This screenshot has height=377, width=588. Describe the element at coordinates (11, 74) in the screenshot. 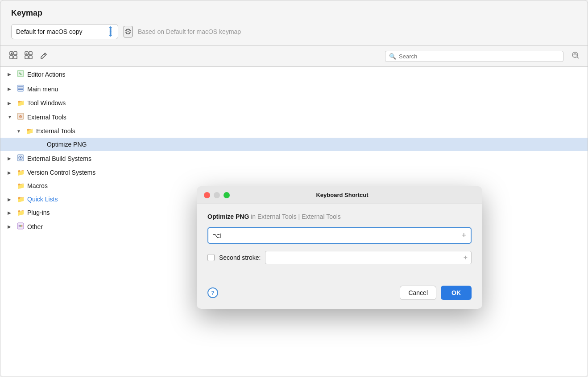

I see `expand-arrow-editor-actions: ▶` at that location.